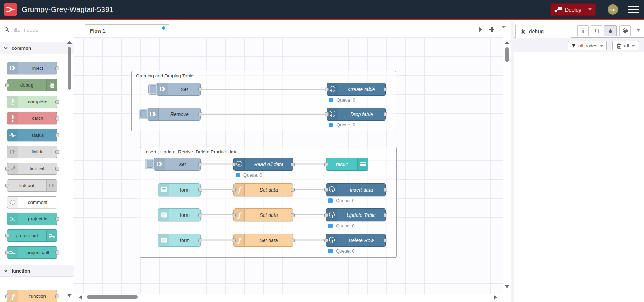 Image resolution: width=644 pixels, height=302 pixels. I want to click on node-postgres-read-all-data: Read All data, so click(263, 164).